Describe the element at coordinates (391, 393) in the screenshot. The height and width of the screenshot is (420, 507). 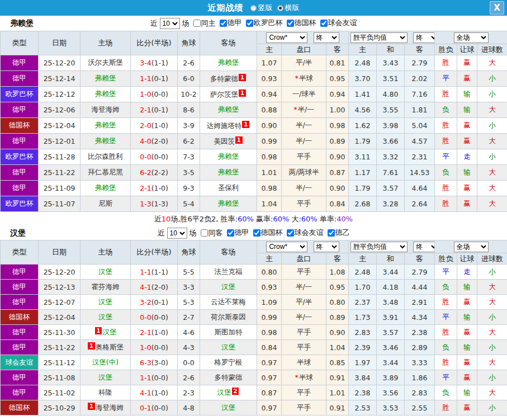
I see `euro-draw-odds: 3.56` at that location.